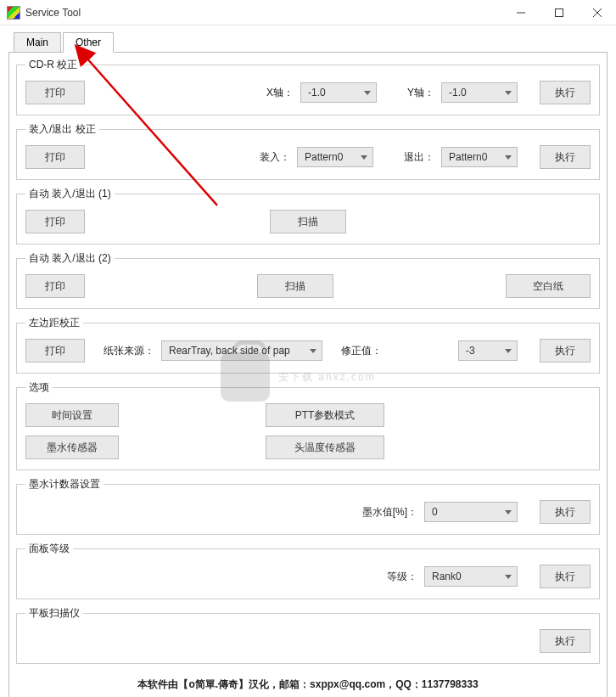 Image resolution: width=616 pixels, height=697 pixels. What do you see at coordinates (471, 512) in the screenshot?
I see `inkcounter-select: 0` at bounding box center [471, 512].